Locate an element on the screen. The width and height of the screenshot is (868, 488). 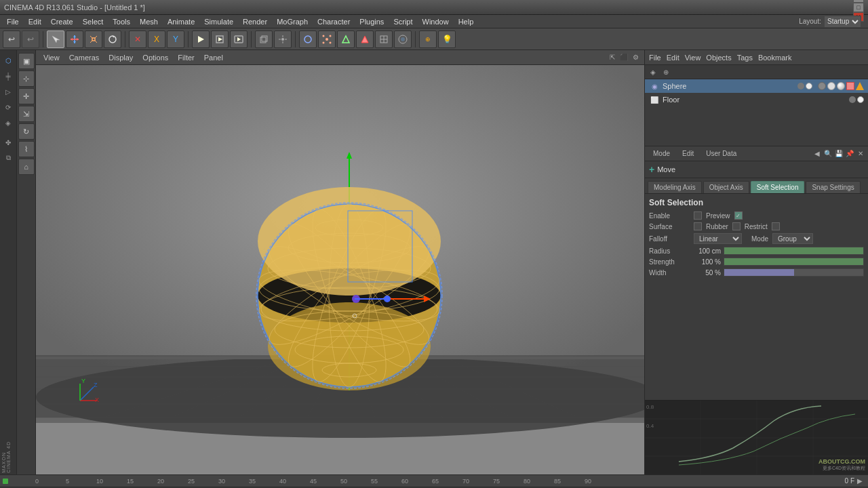
menu-simulate: Simulate is located at coordinates (218, 22).